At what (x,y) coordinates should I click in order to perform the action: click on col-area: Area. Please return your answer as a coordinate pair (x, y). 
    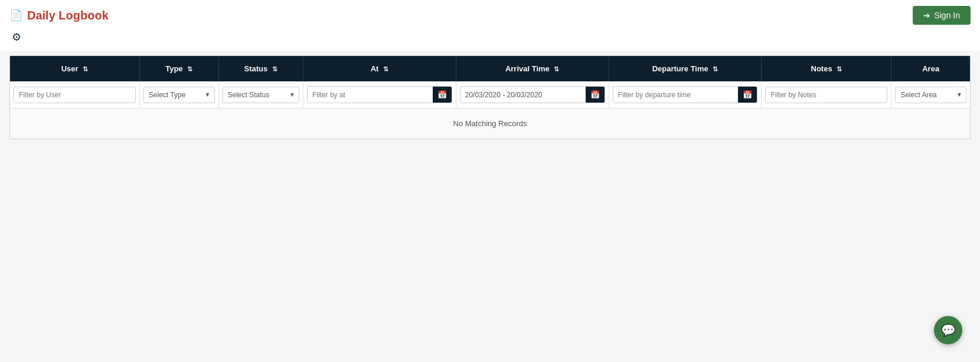
    Looking at the image, I should click on (930, 68).